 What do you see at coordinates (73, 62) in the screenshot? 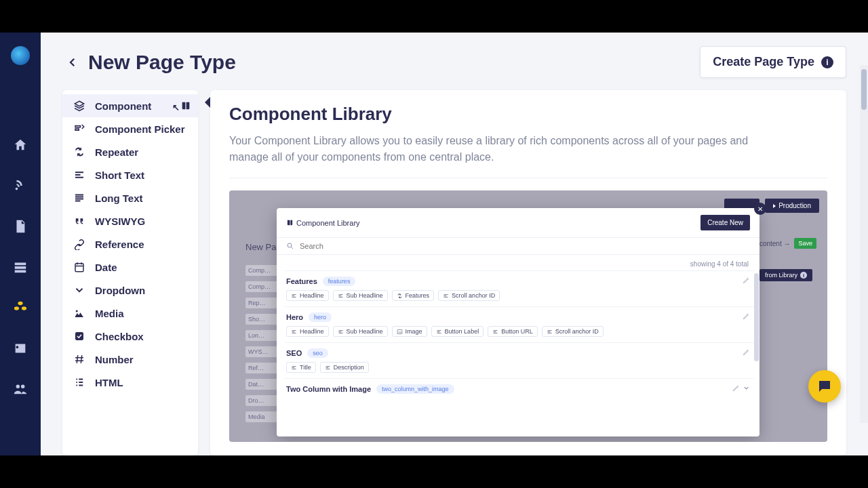
I see `back-button` at bounding box center [73, 62].